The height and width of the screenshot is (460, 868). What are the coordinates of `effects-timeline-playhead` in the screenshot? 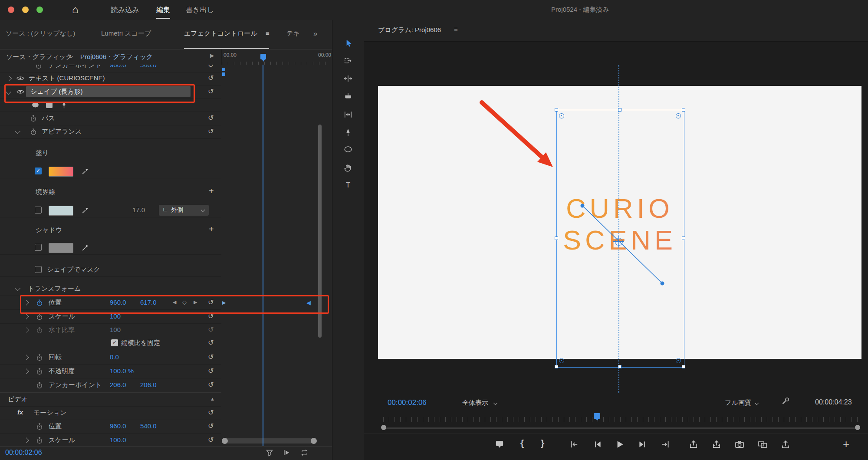 It's located at (263, 56).